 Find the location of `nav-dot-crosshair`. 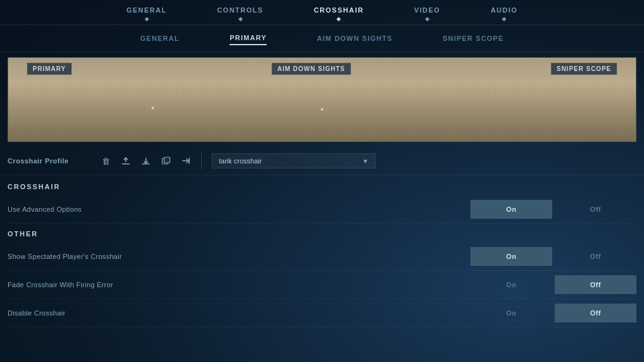

nav-dot-crosshair is located at coordinates (338, 19).